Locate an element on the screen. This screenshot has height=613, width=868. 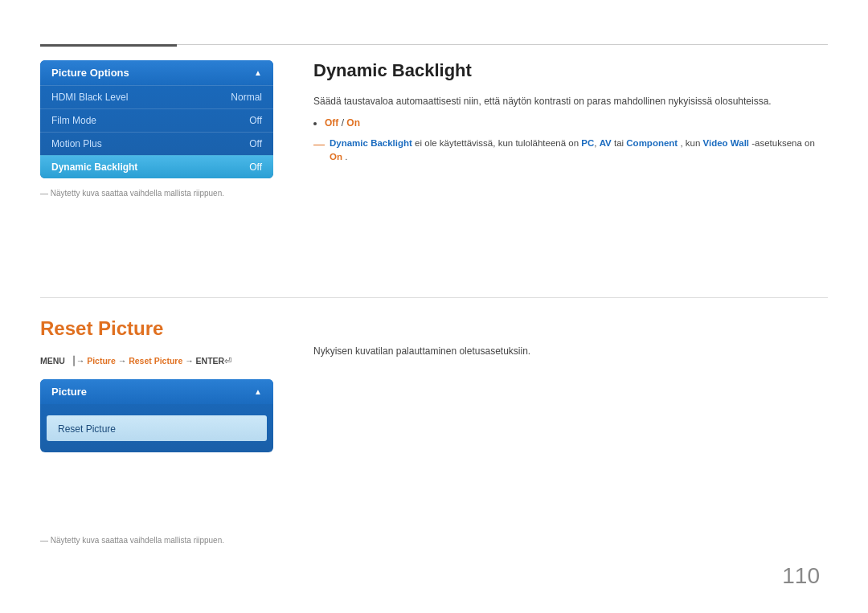
menu-item-film: Film Mode Off is located at coordinates (157, 121).